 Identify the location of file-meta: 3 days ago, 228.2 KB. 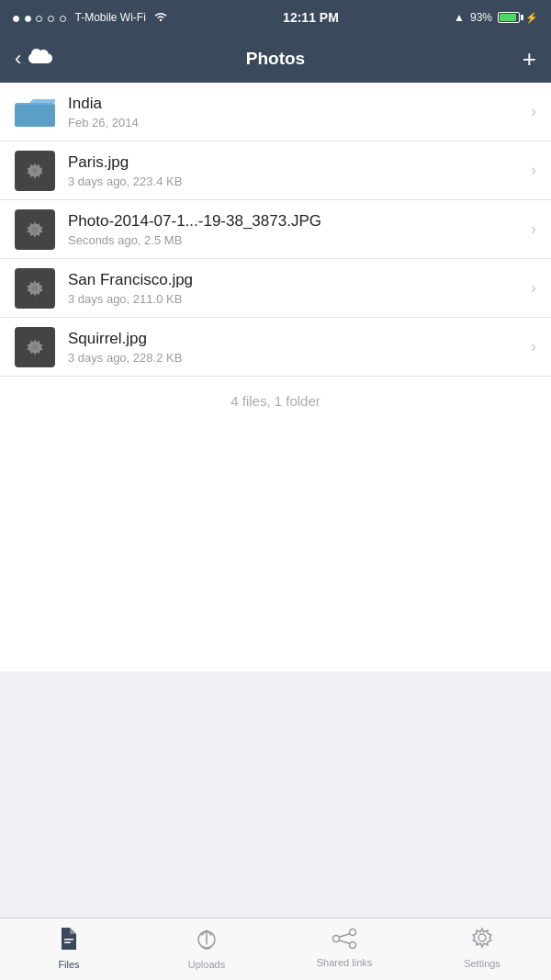
(296, 358).